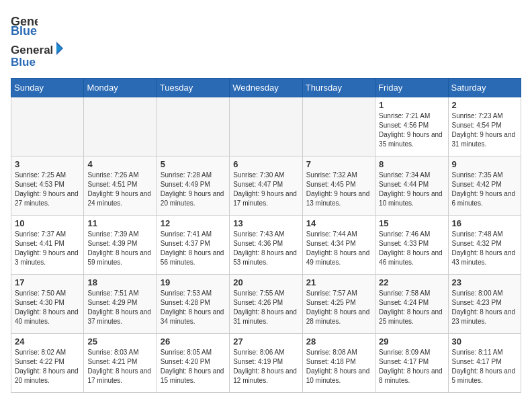  I want to click on day-info: Sunrise: 7:57 AMSunset: 4:25 PMDaylight:…, so click(339, 308).